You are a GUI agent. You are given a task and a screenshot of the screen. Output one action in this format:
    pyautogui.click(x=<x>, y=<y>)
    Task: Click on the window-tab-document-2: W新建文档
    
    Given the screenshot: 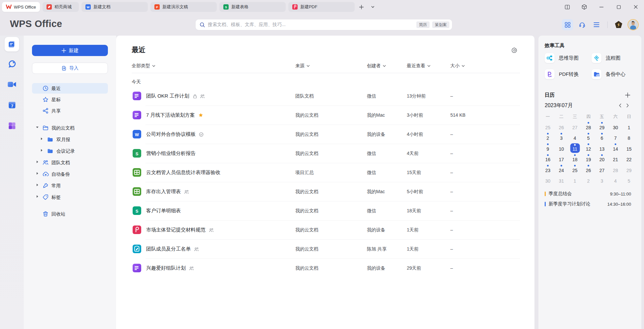 What is the action you would take?
    pyautogui.click(x=115, y=7)
    